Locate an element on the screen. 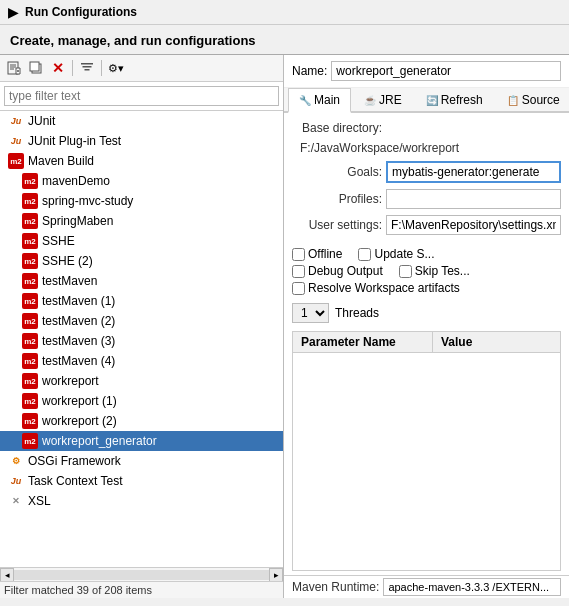 The height and width of the screenshot is (606, 569). title-icon: ▶ is located at coordinates (14, 12).